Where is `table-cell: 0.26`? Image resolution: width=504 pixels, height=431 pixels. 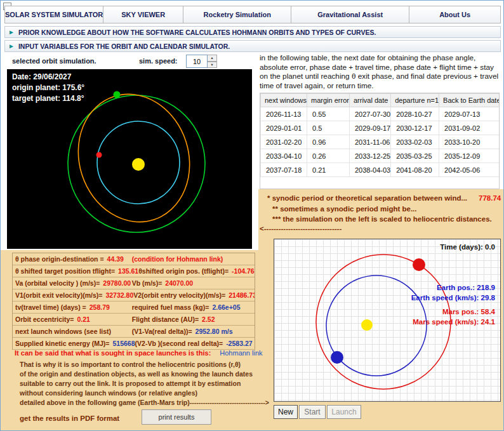
table-cell: 0.26 is located at coordinates (329, 156).